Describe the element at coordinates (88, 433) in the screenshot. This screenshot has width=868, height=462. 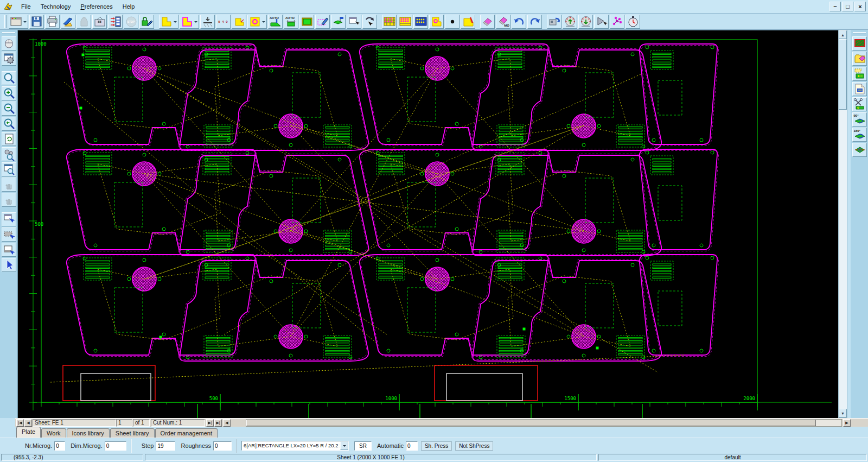
I see `tab-icons-library: Icons library` at that location.